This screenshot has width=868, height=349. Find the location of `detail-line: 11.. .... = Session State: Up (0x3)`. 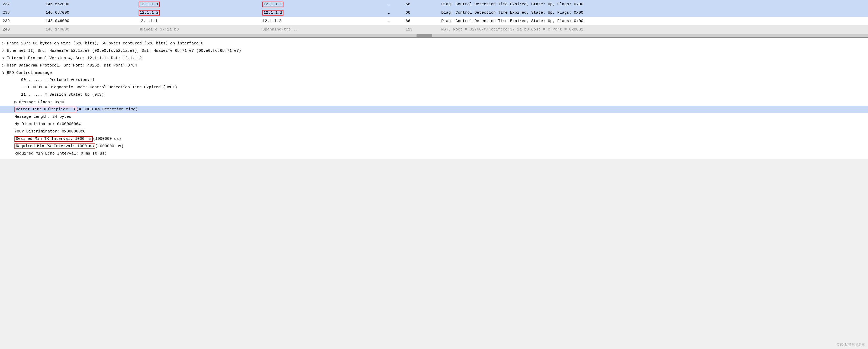

detail-line: 11.. .... = Session State: Up (0x3) is located at coordinates (434, 95).